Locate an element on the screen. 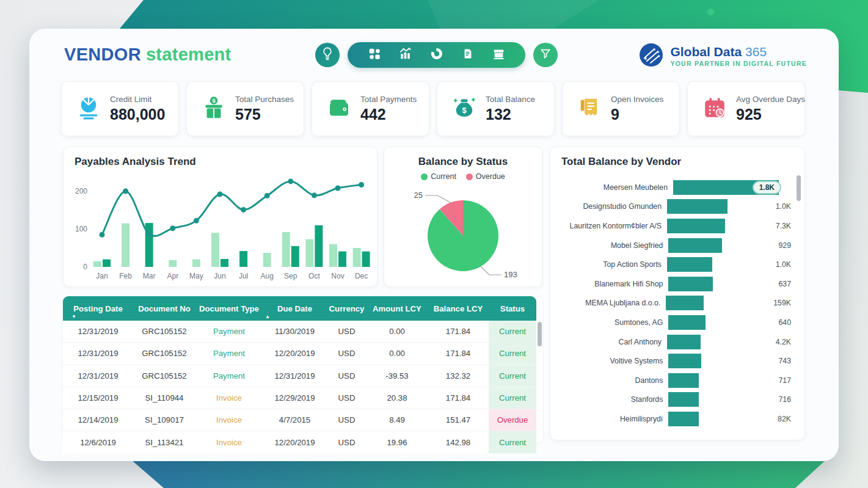 The width and height of the screenshot is (868, 488). nav-analytics-button is located at coordinates (406, 55).